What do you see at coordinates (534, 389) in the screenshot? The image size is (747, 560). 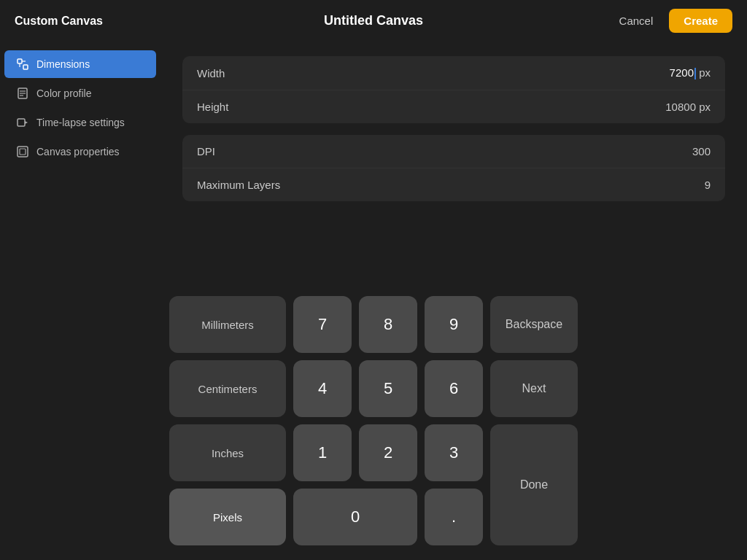 I see `next-button: Next` at bounding box center [534, 389].